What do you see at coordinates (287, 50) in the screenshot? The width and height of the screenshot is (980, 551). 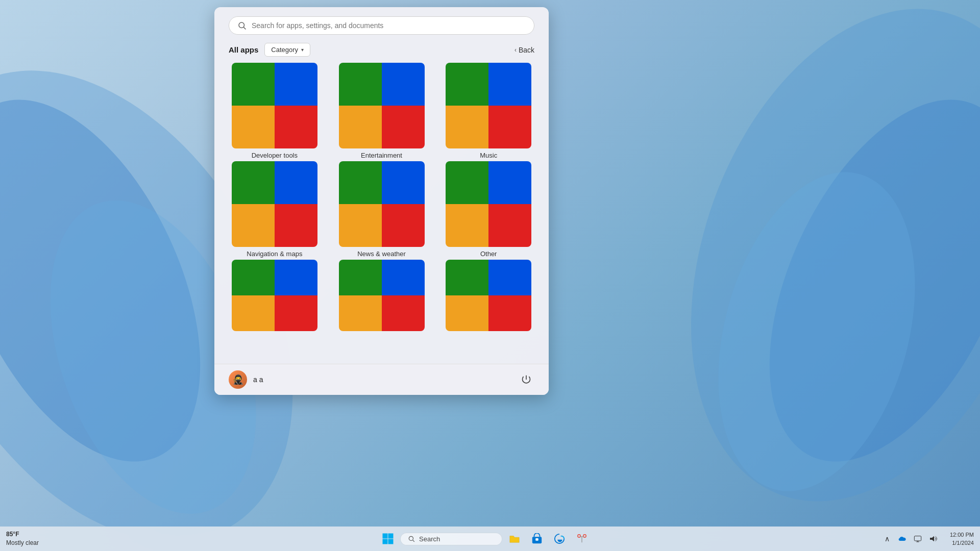 I see `category-dropdown: Category ▾` at bounding box center [287, 50].